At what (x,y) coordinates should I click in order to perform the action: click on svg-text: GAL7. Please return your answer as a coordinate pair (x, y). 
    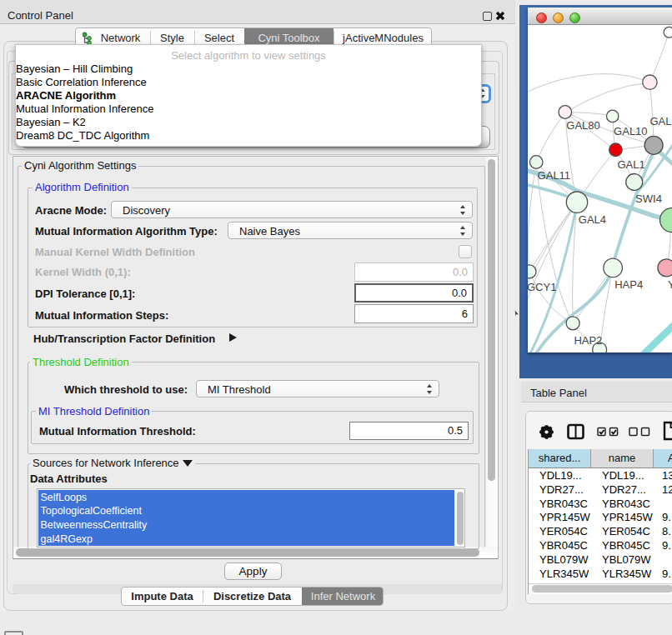
    Looking at the image, I should click on (660, 122).